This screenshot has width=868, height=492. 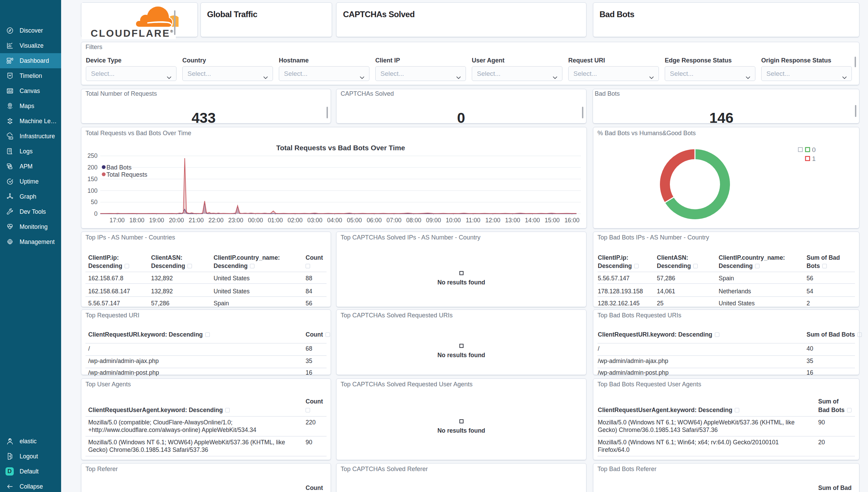 What do you see at coordinates (354, 220) in the screenshot?
I see `svg-text: 05:00` at bounding box center [354, 220].